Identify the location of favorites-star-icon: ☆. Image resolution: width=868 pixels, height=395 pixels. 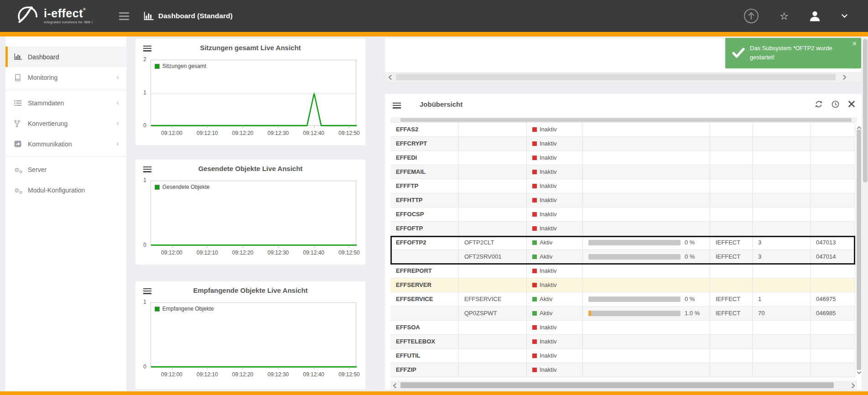
(784, 16).